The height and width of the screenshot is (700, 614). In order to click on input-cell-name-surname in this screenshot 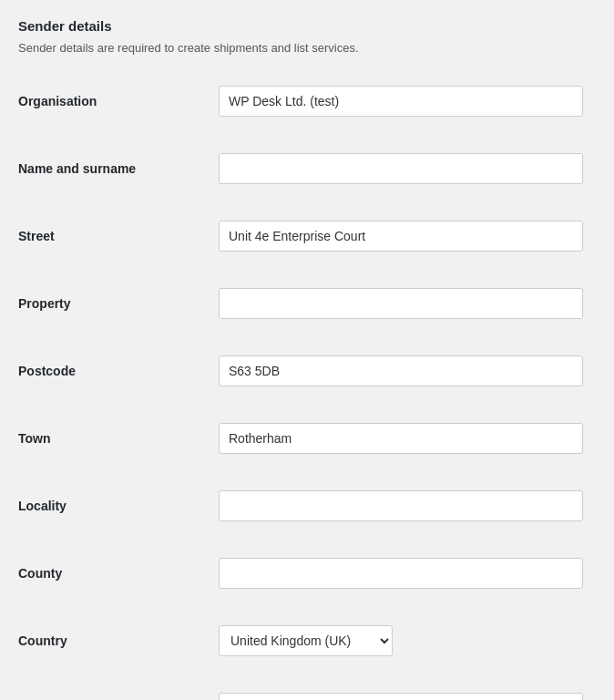, I will do `click(407, 169)`.